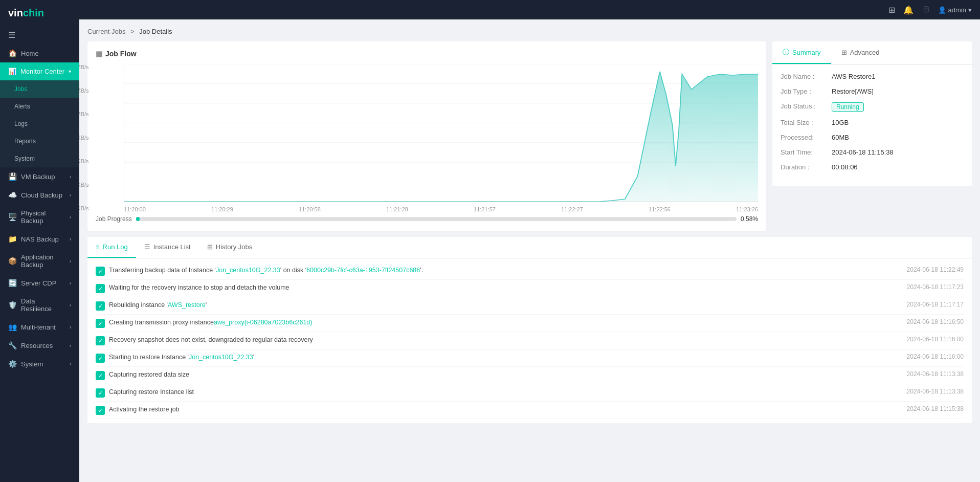 The width and height of the screenshot is (980, 482). Describe the element at coordinates (506, 305) in the screenshot. I see `log-text-2: Rebuilding instance 'AWS_restore'` at that location.